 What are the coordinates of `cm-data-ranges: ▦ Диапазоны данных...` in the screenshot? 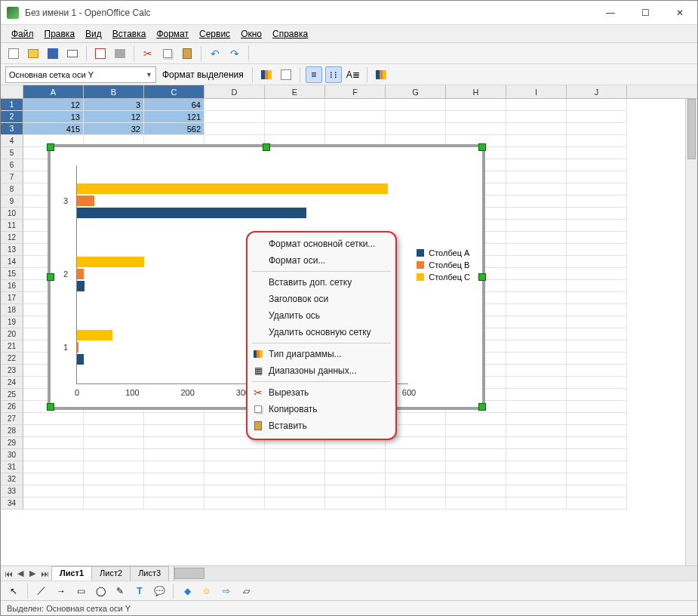 It's located at (321, 371).